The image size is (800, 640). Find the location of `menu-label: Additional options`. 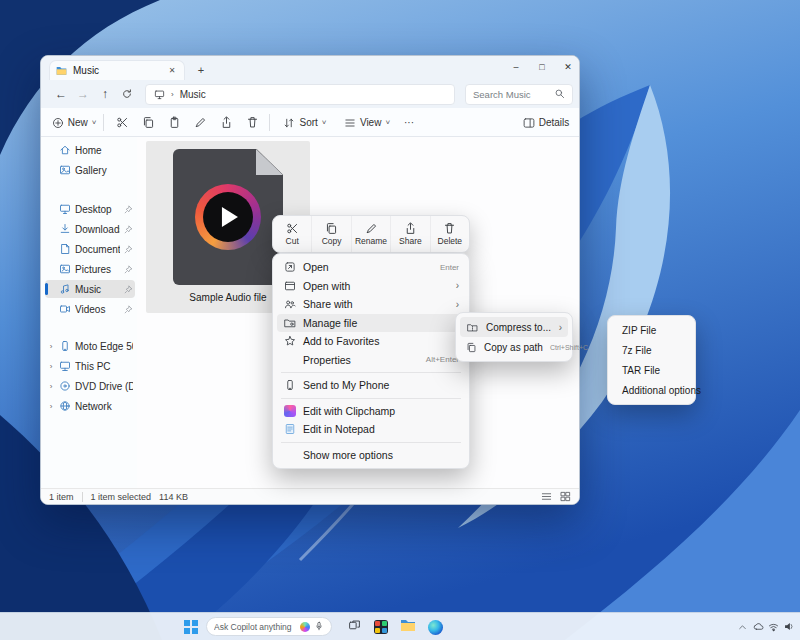

menu-label: Additional options is located at coordinates (662, 390).